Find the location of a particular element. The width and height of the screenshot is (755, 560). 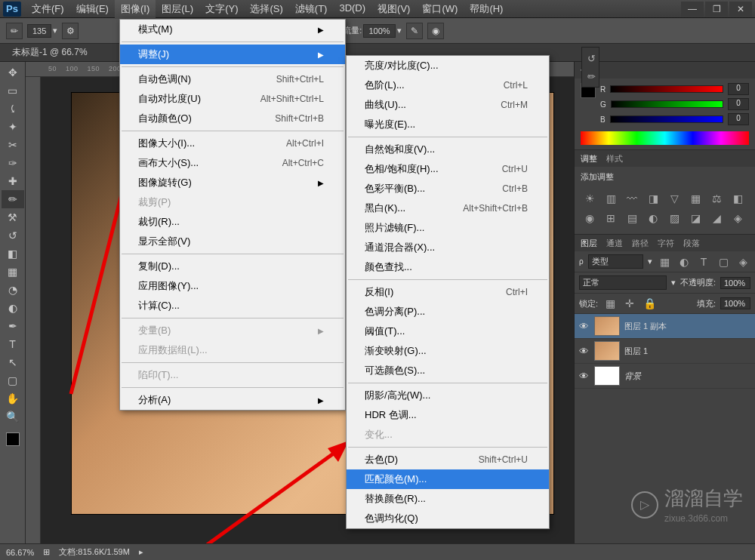

menu-item: 模式(M)▶ is located at coordinates (233, 29).